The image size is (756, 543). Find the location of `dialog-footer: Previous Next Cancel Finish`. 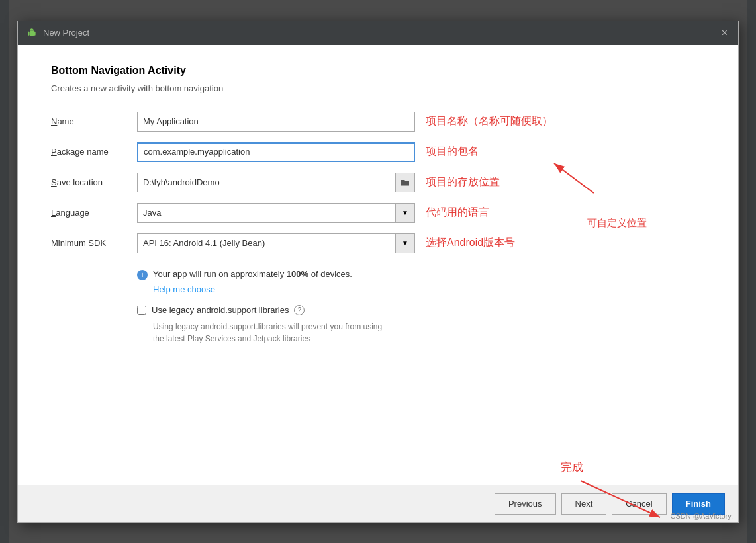

dialog-footer: Previous Next Cancel Finish is located at coordinates (378, 504).